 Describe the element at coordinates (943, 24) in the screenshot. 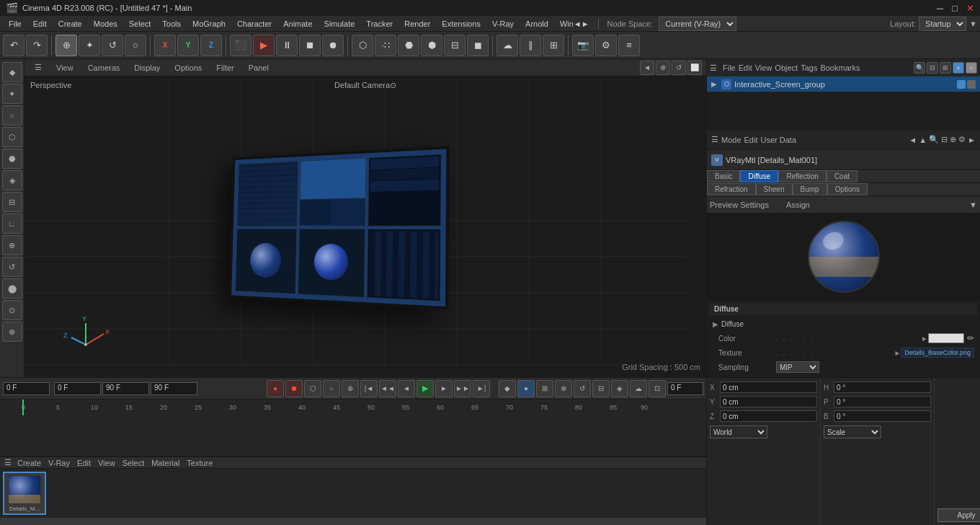

I see `layout-select: Startup` at that location.